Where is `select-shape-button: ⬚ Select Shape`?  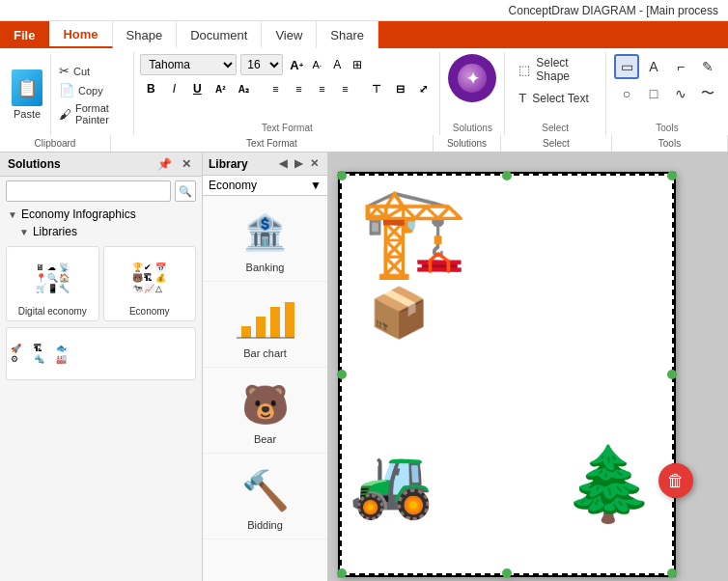 select-shape-button: ⬚ Select Shape is located at coordinates (555, 69).